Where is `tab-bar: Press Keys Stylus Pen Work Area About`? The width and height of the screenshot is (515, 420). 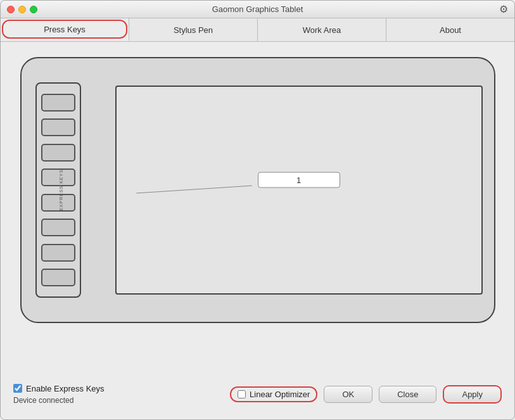 tab-bar: Press Keys Stylus Pen Work Area About is located at coordinates (257, 30).